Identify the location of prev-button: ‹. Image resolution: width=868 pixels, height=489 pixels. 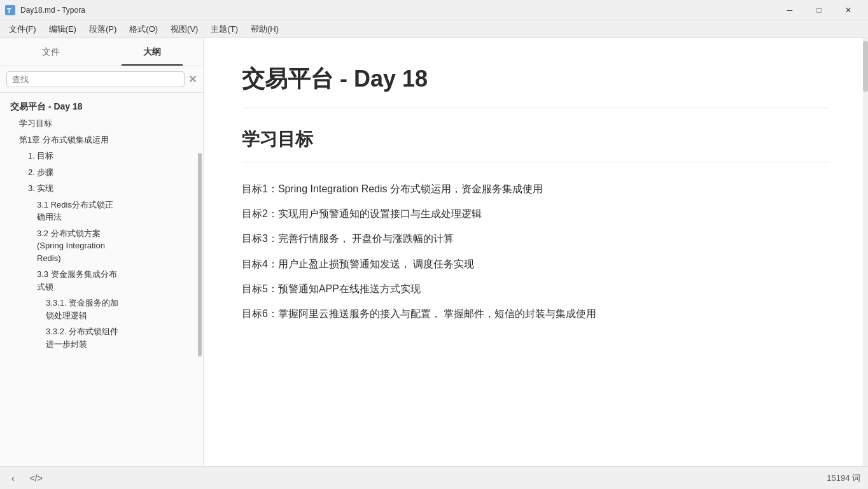
(13, 478).